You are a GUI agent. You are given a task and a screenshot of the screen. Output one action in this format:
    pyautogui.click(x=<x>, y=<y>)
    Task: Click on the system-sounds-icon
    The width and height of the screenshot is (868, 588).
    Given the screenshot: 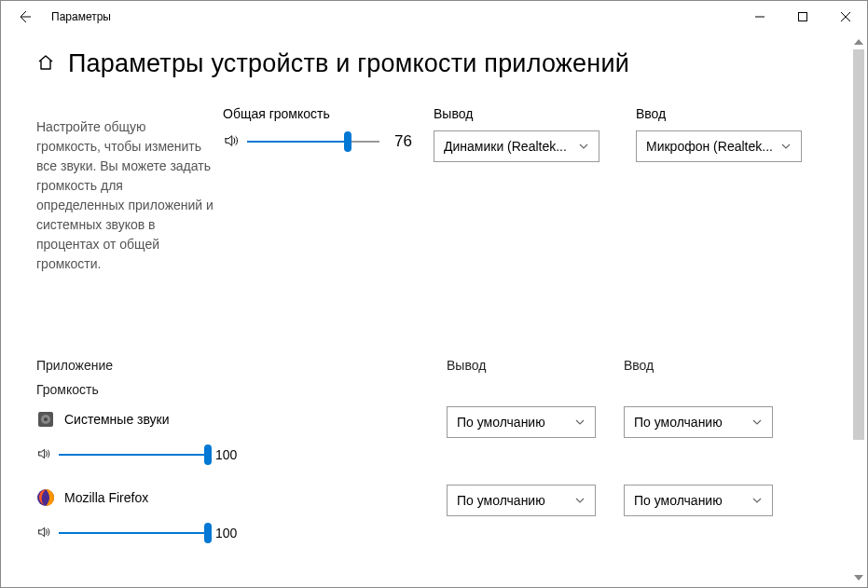 What is the action you would take?
    pyautogui.click(x=46, y=419)
    